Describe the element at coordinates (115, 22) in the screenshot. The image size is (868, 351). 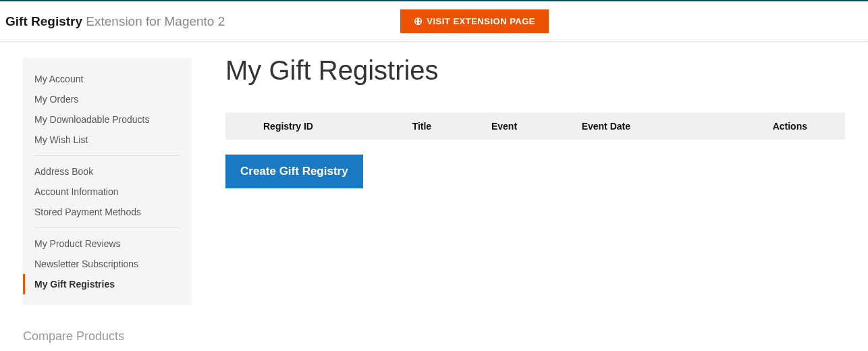
I see `header-title: Gift Registry Extension for Magento 2` at that location.